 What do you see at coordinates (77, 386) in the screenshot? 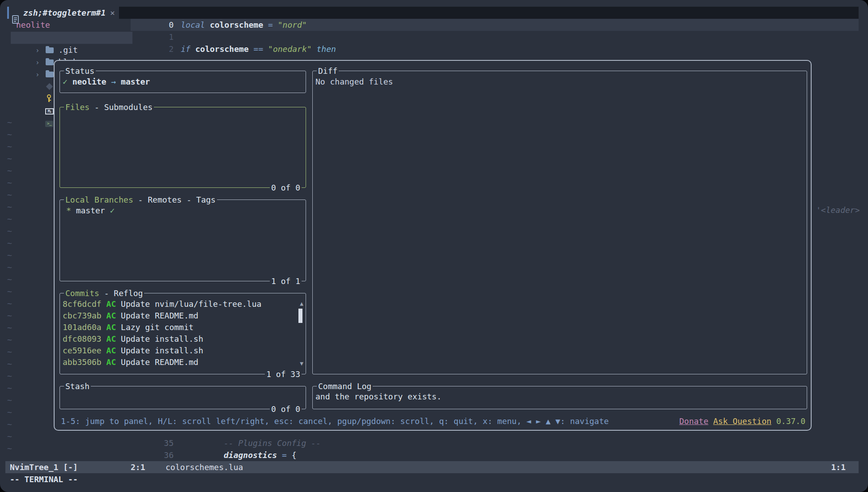
I see `stash-panel-title: Stash` at bounding box center [77, 386].